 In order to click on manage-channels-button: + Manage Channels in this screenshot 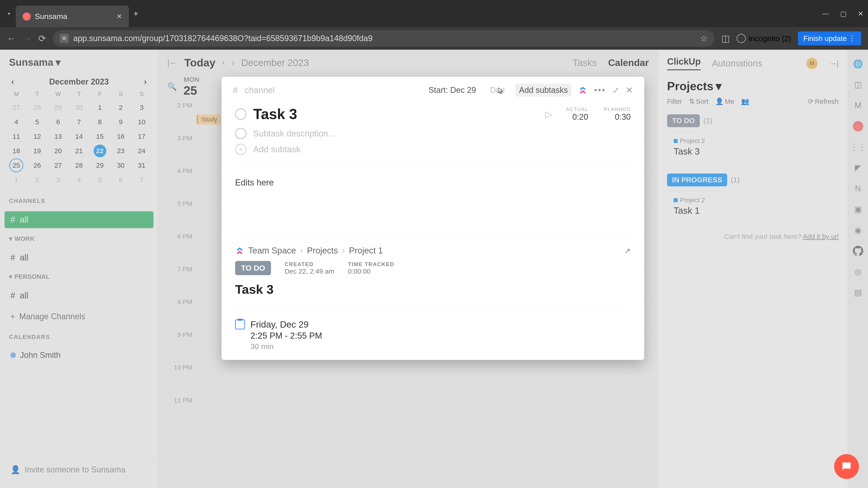, I will do `click(79, 317)`.